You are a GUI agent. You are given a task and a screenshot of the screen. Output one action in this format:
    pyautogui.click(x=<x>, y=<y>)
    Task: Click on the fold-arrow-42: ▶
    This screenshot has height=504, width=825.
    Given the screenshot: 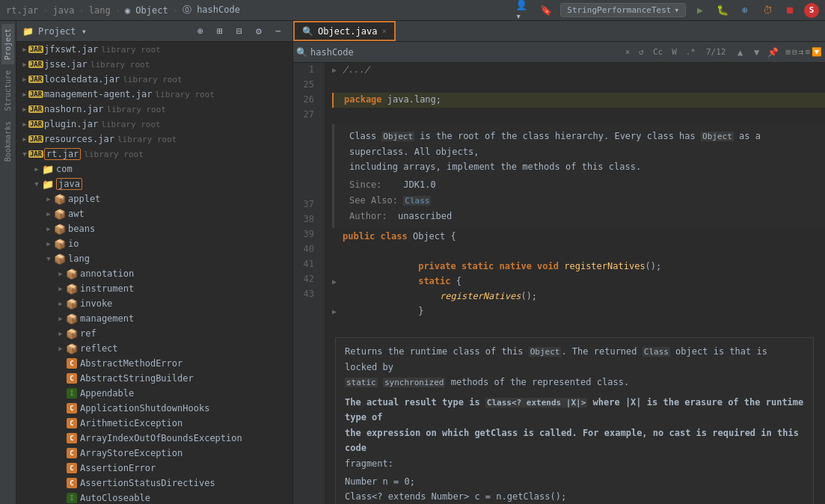 What is the action you would take?
    pyautogui.click(x=337, y=312)
    